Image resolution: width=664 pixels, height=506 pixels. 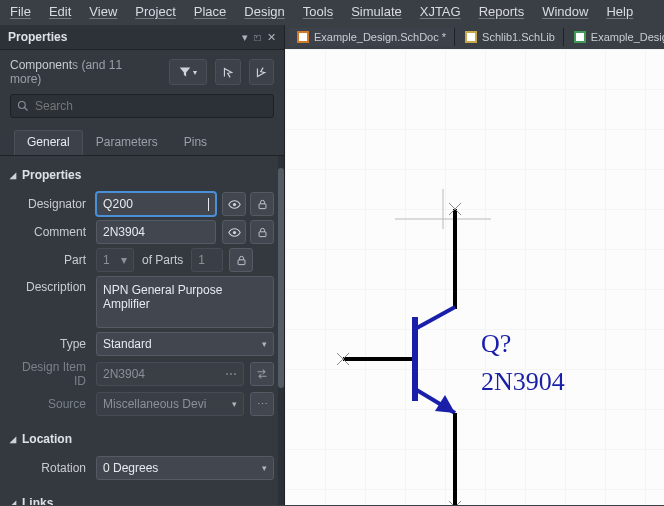 What do you see at coordinates (188, 72) in the screenshot?
I see `filter-funnel-button: ▾` at bounding box center [188, 72].